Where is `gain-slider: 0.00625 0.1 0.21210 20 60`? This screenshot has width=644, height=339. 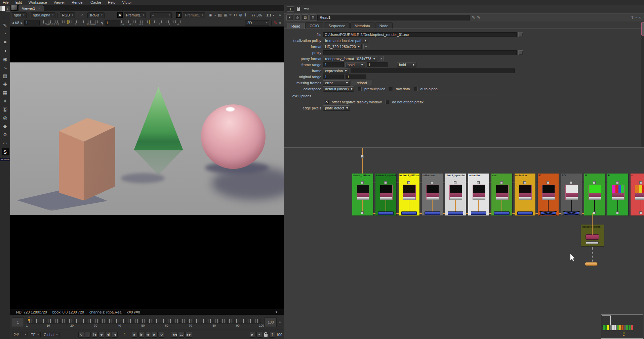 gain-slider: 0.00625 0.1 0.21210 20 60 is located at coordinates (71, 23).